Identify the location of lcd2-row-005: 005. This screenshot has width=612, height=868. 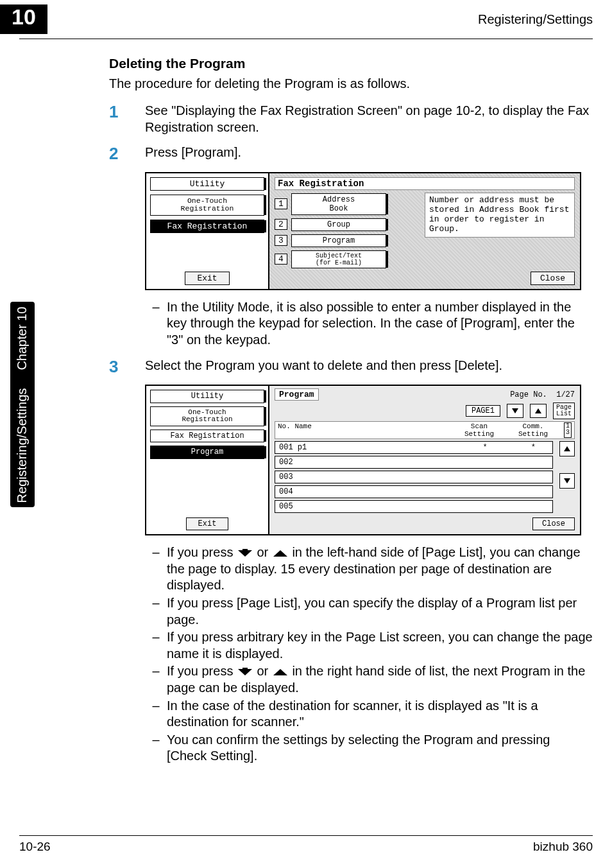
(414, 507).